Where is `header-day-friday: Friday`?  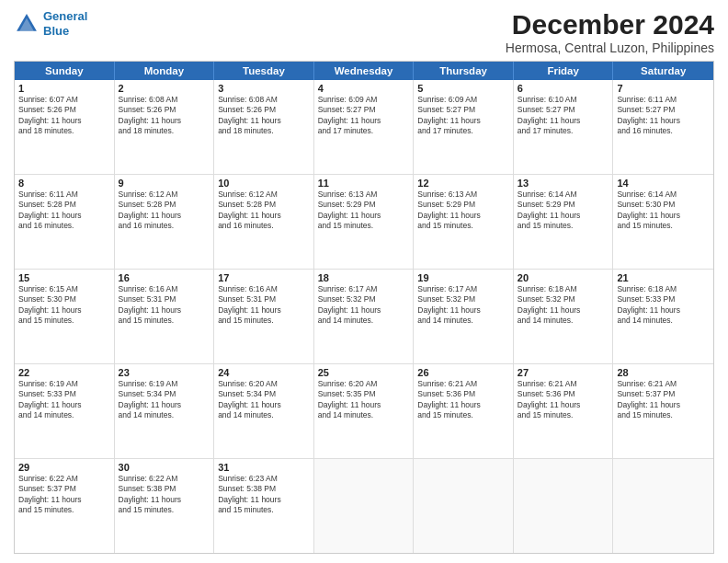 header-day-friday: Friday is located at coordinates (564, 71).